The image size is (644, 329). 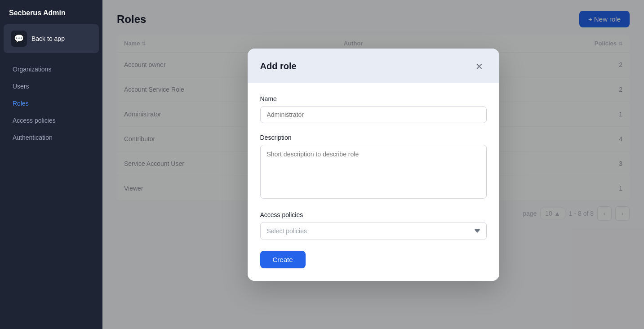 What do you see at coordinates (373, 138) in the screenshot?
I see `description-label: Description` at bounding box center [373, 138].